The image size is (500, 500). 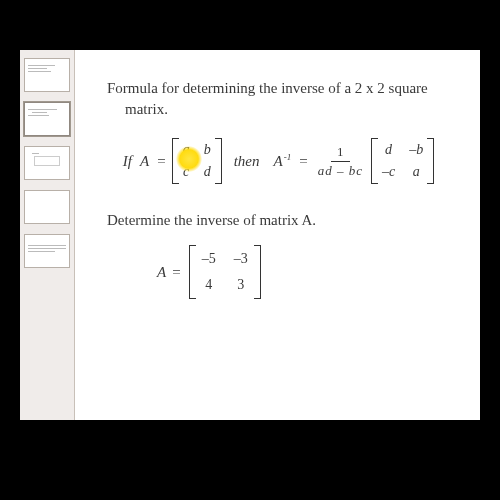 What do you see at coordinates (48, 235) in the screenshot?
I see `slide-thumbnail-panel` at bounding box center [48, 235].